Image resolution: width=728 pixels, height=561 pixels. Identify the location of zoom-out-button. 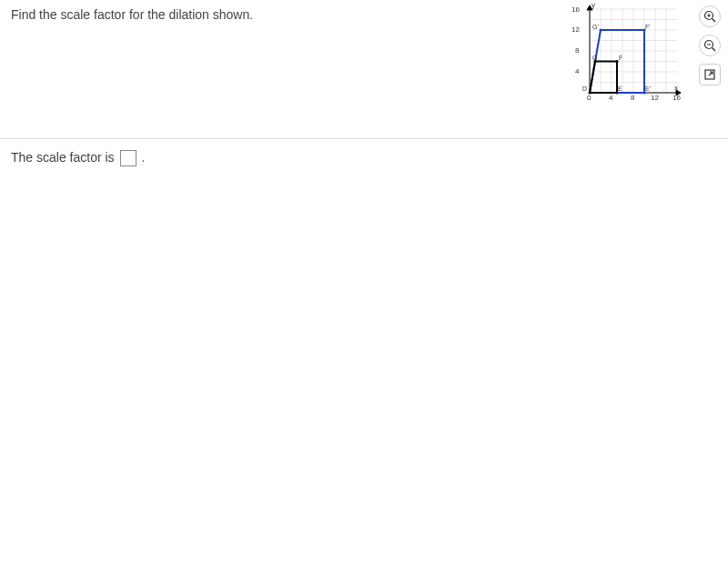
(710, 45).